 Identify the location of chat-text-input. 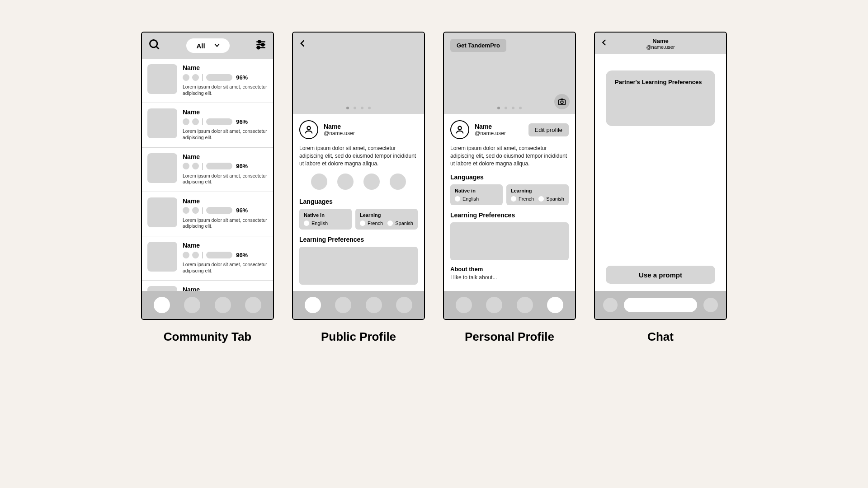
(660, 305).